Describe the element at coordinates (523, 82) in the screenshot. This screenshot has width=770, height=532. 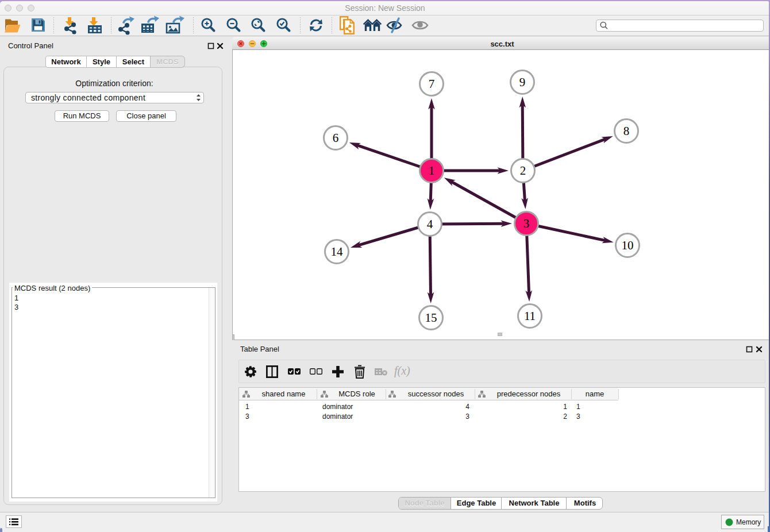
I see `svg-text: 9` at that location.